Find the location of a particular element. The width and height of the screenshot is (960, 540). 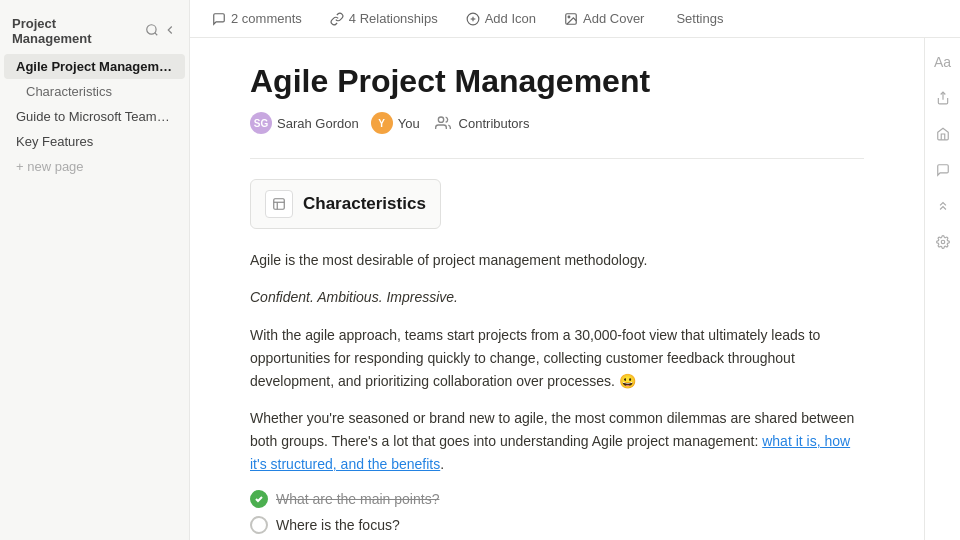

add-cover-button: Add Cover is located at coordinates (604, 18).